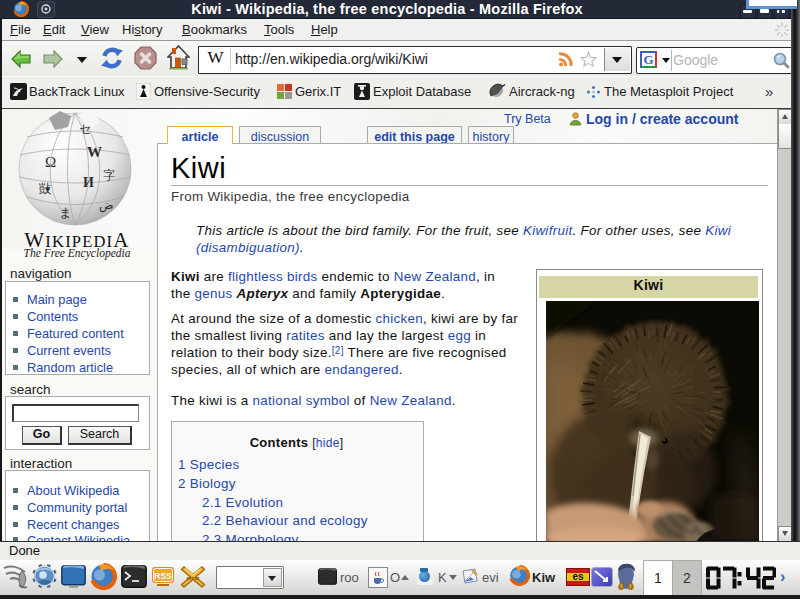 The image size is (800, 599). I want to click on svg-text: И, so click(88, 182).